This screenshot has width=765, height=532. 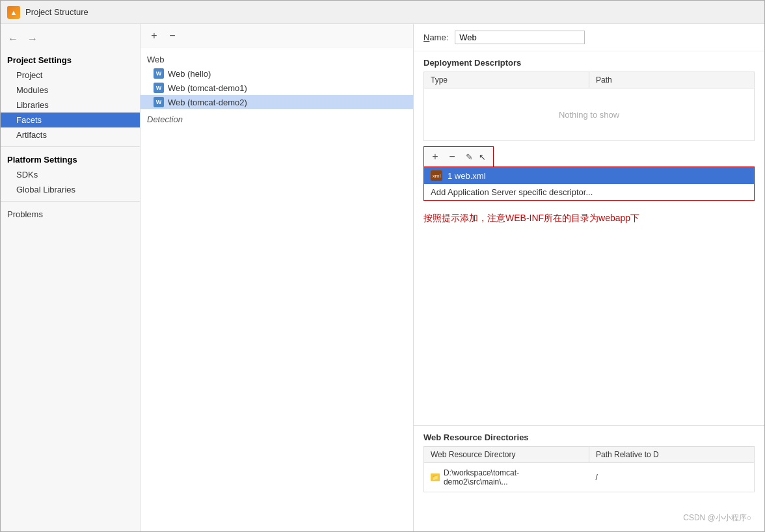 What do you see at coordinates (435, 157) in the screenshot?
I see `popup-add-button: +` at bounding box center [435, 157].